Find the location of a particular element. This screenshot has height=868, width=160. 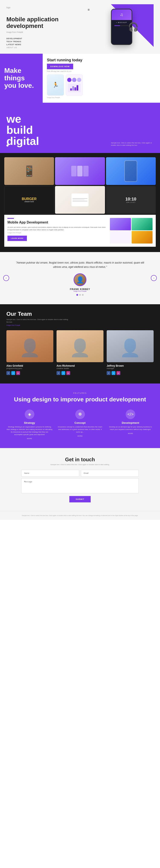

feature-development: </> Development Develop an on-demand app… is located at coordinates (130, 425).